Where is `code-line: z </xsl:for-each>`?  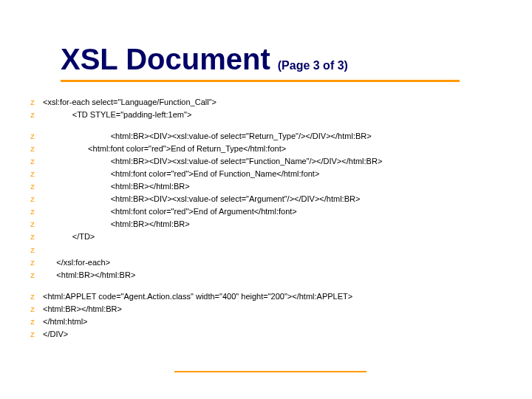
code-line: z </xsl:for-each> is located at coordinates (202, 263).